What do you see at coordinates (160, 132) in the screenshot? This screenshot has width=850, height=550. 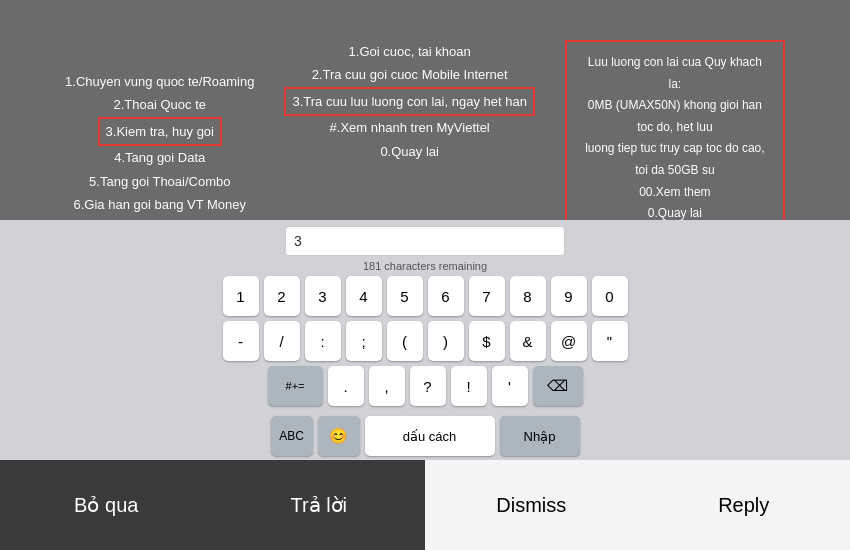 I see `left-menu-item-3-highlighted: 3.Kiem tra, huy goi` at bounding box center [160, 132].